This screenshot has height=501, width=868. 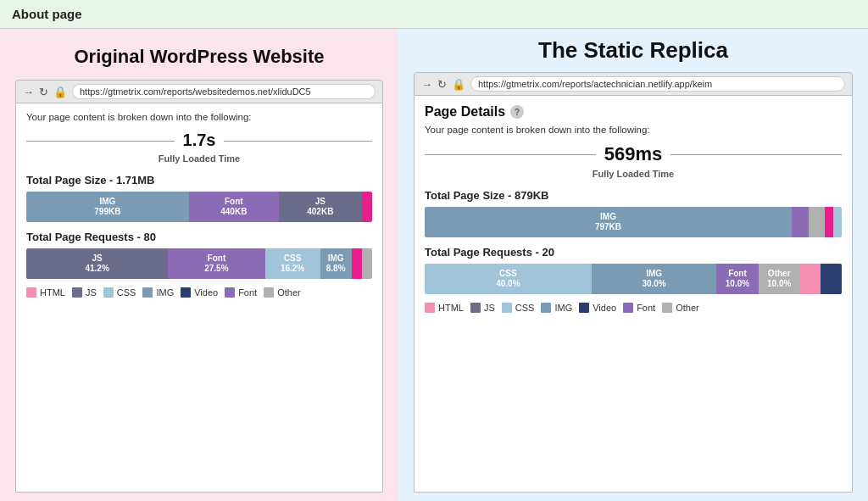 What do you see at coordinates (633, 112) in the screenshot?
I see `right-page-details-heading: Page Details ?` at bounding box center [633, 112].